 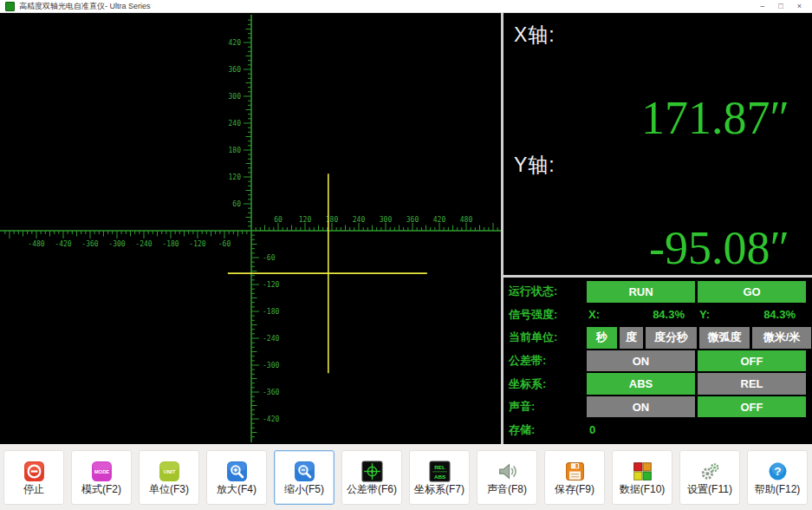 I want to click on zoom-in-icon, so click(x=237, y=471).